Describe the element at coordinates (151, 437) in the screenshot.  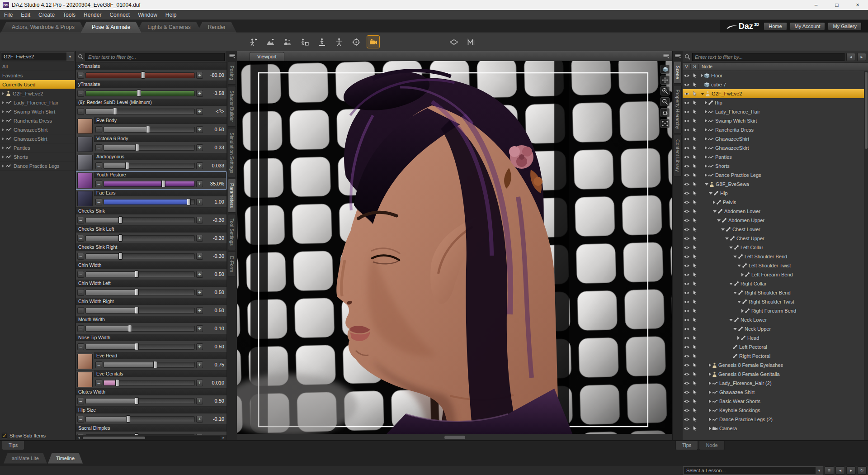
I see `parameters-hscrollbar: ◂ ▸` at that location.